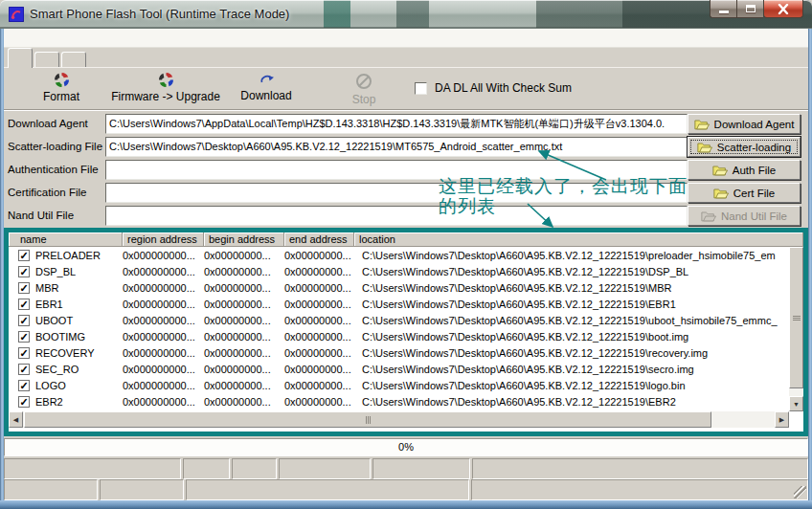 Image resolution: width=812 pixels, height=509 pixels. I want to click on caption-buttons, so click(756, 10).